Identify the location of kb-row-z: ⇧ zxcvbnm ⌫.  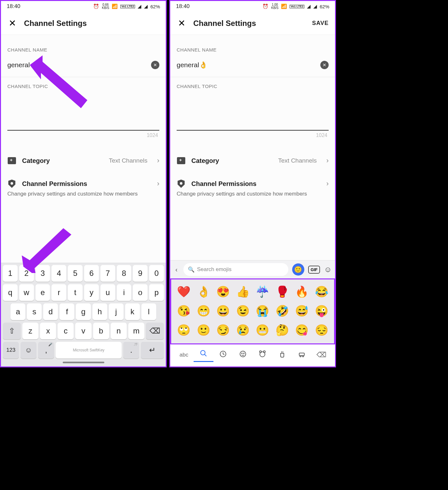
(83, 331).